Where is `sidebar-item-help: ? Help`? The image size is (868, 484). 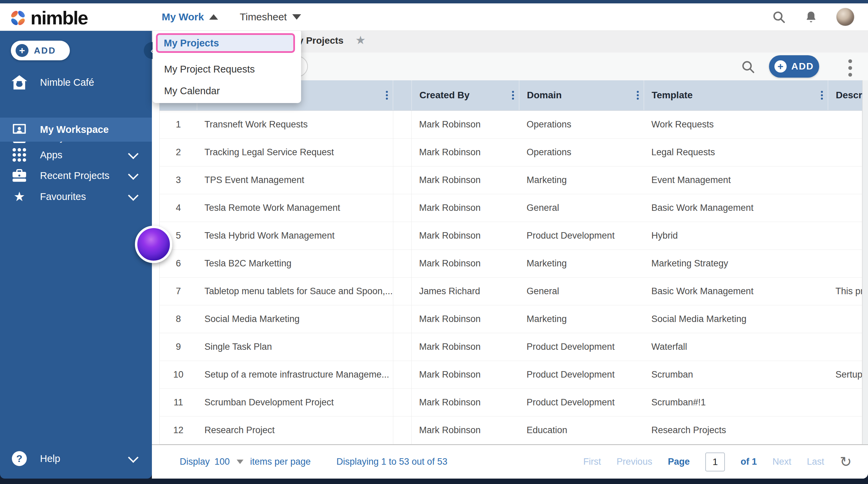
sidebar-item-help: ? Help is located at coordinates (76, 459).